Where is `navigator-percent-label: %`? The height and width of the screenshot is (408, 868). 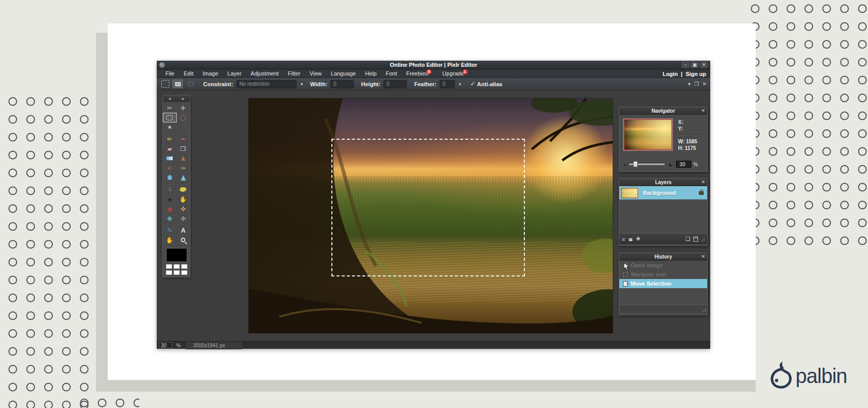 navigator-percent-label: % is located at coordinates (695, 164).